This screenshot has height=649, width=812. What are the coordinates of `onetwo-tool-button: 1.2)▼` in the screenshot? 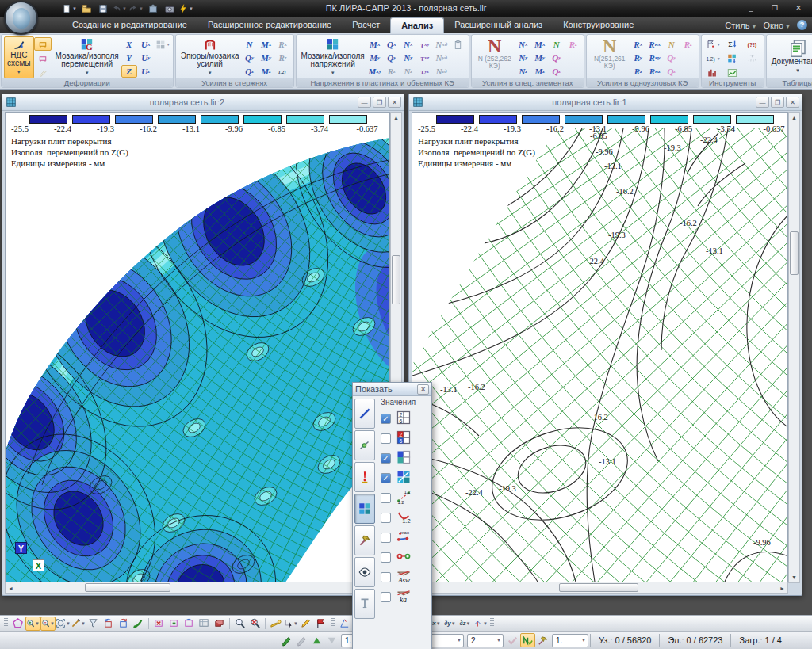 It's located at (713, 59).